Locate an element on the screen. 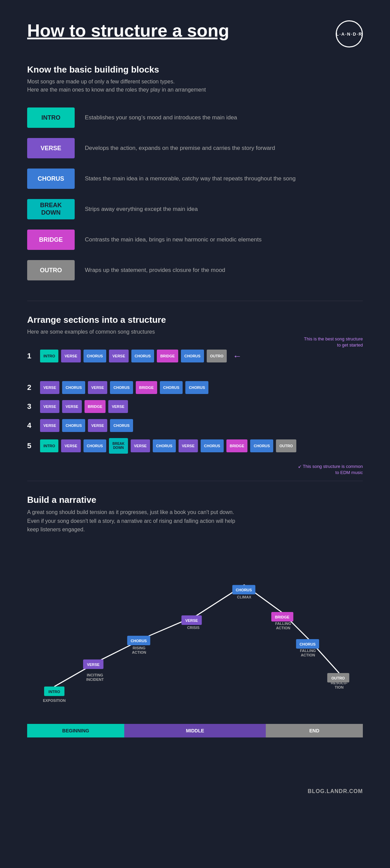  bar-middle: MIDDLE is located at coordinates (195, 731).